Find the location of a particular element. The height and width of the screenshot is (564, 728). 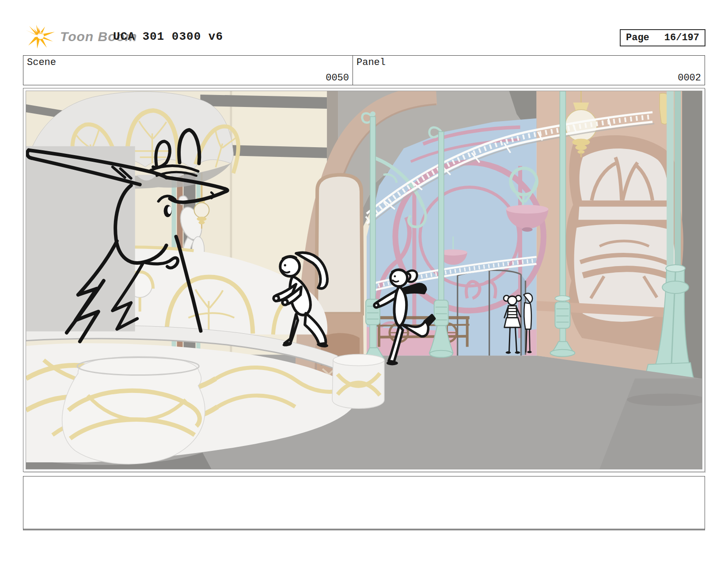

project-title: UCA 301 0300 v6 is located at coordinates (168, 37).